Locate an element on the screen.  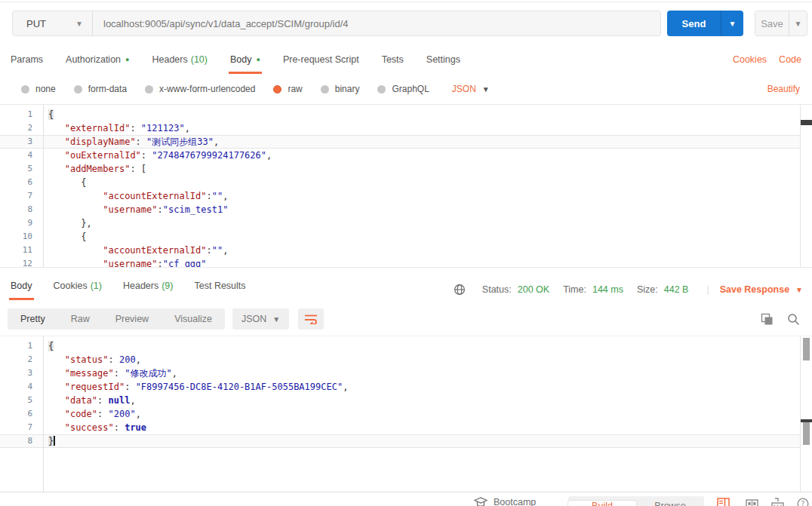
url-input is located at coordinates (377, 23).